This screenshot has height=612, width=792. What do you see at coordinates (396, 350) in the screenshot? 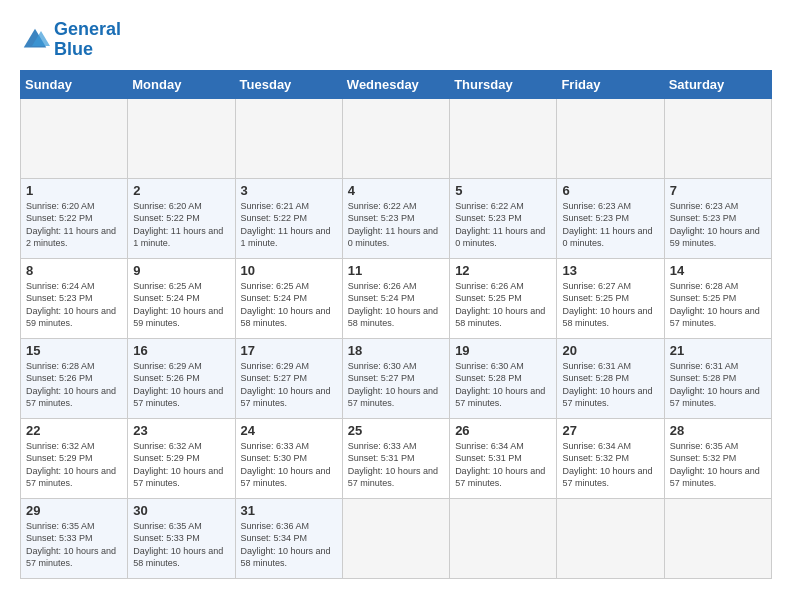
I see `day-number: 18` at bounding box center [396, 350].